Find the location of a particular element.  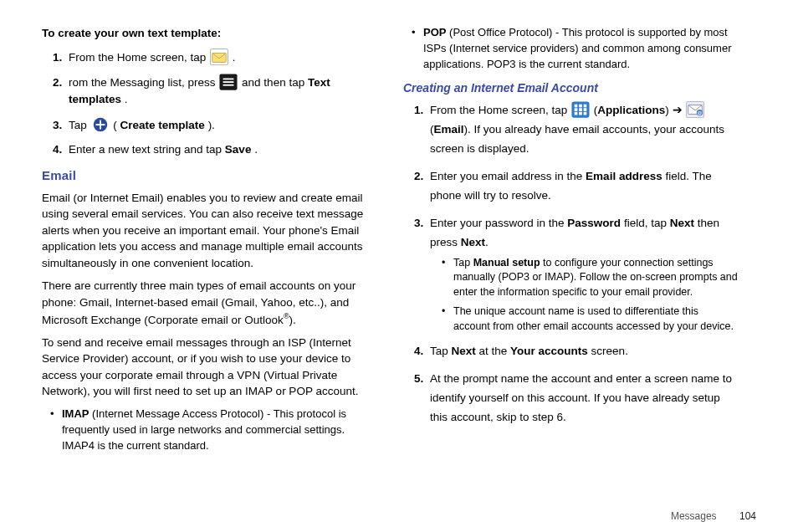

pop-bold: POP is located at coordinates (435, 32).